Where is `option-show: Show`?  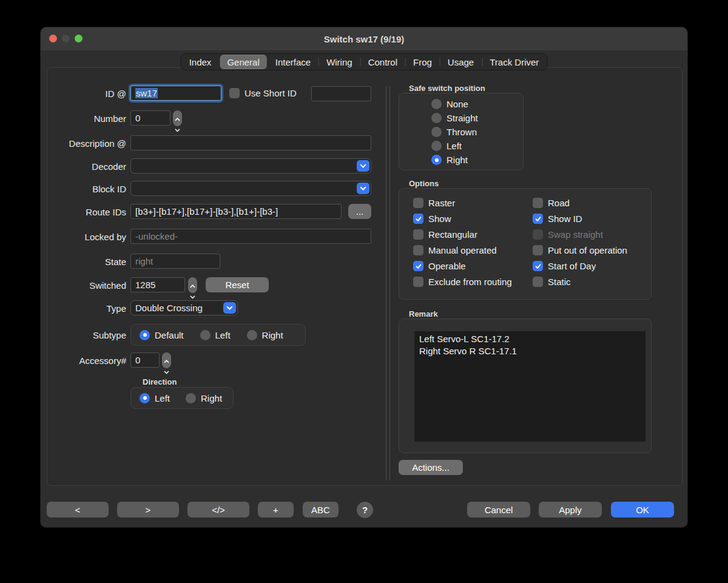
option-show: Show is located at coordinates (462, 218).